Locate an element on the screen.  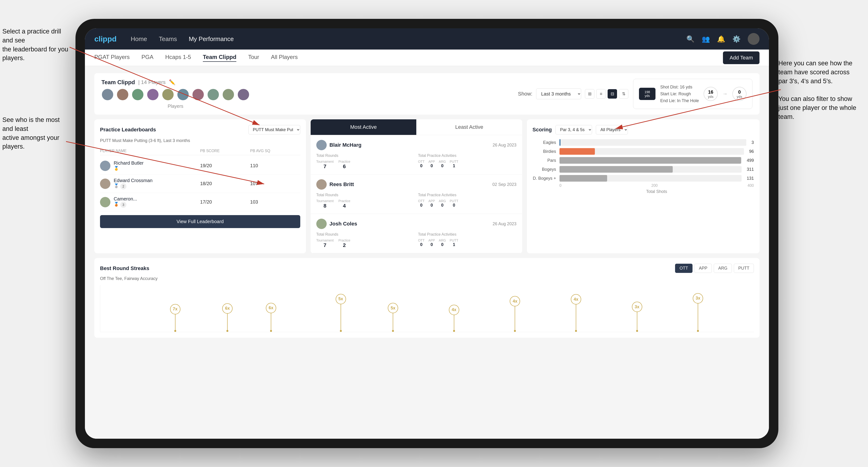
putt-2: PUTT 0 is located at coordinates (454, 204).